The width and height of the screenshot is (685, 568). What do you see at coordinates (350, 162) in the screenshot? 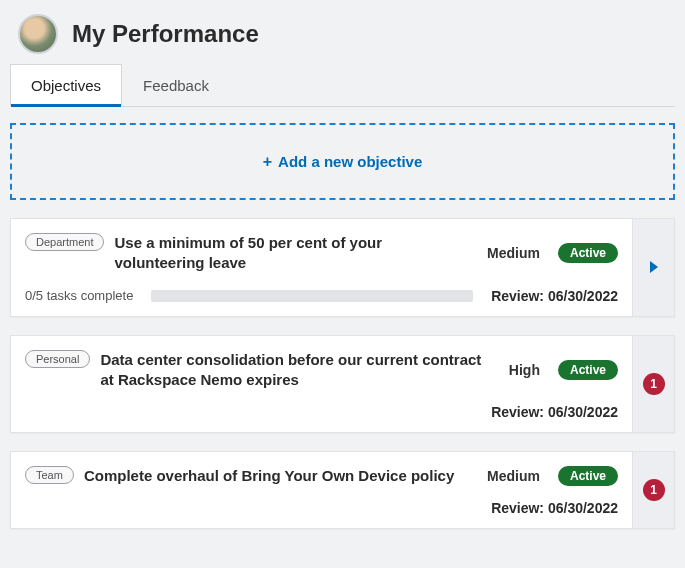
I see `add-objective-label: Add a new objective` at bounding box center [350, 162].